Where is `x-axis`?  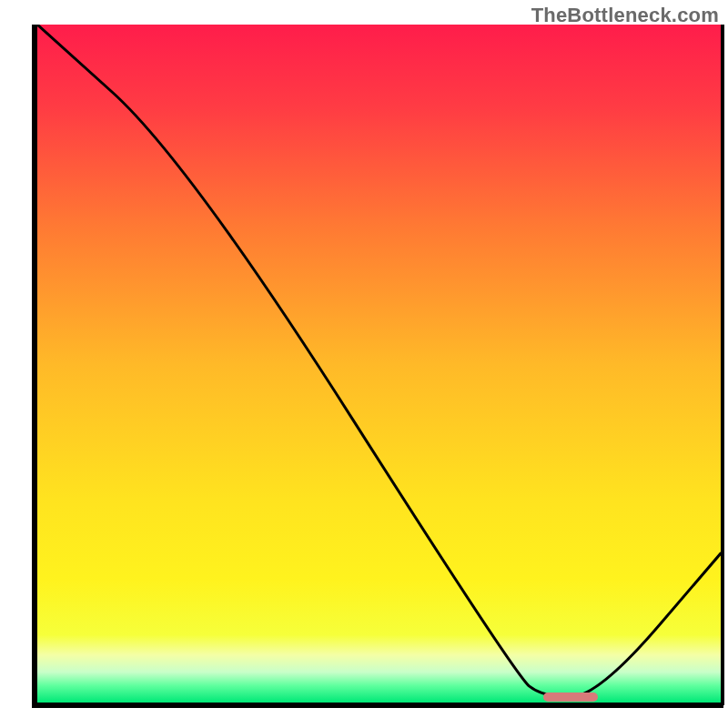
x-axis is located at coordinates (378, 705).